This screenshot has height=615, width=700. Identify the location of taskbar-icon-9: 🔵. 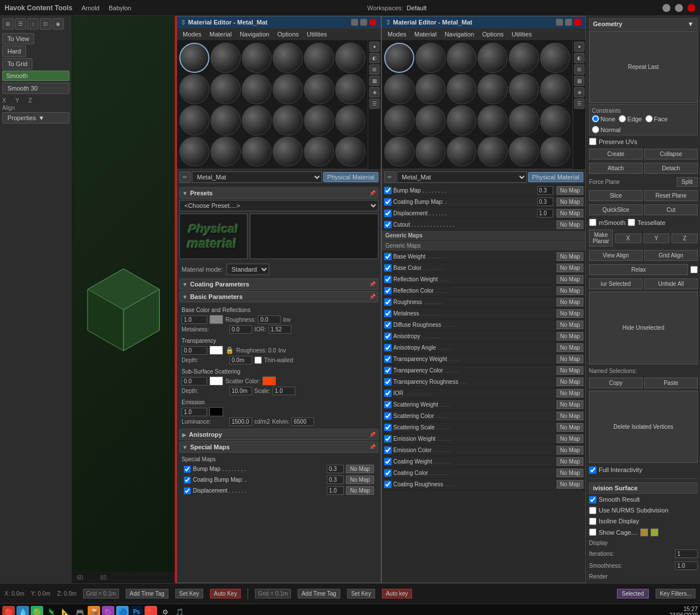
(122, 610).